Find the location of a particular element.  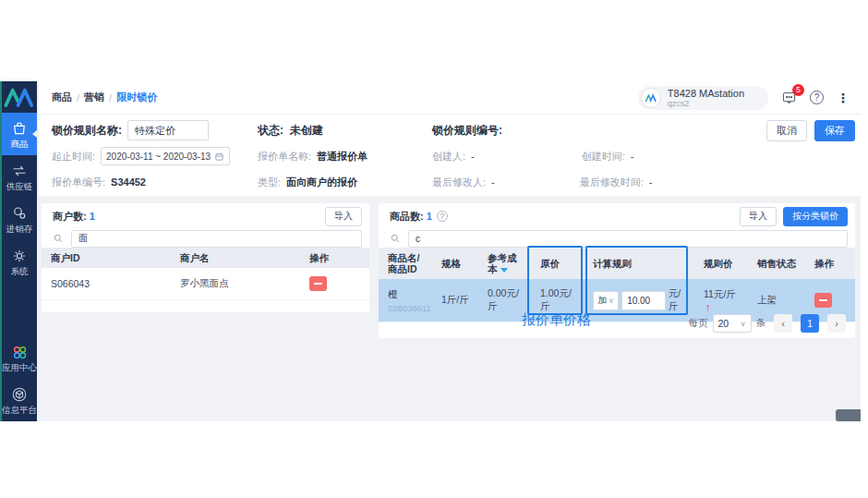

four-circles-icon is located at coordinates (19, 352).